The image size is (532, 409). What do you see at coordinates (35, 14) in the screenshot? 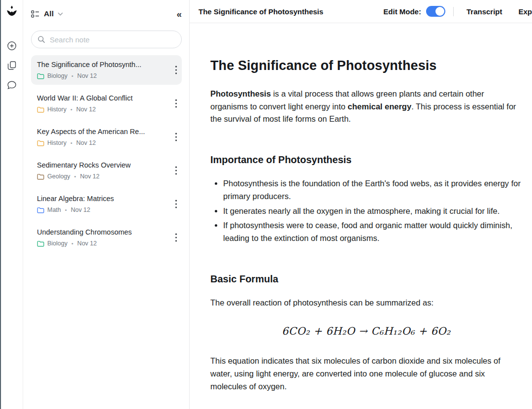
I see `category-filter-icon` at bounding box center [35, 14].